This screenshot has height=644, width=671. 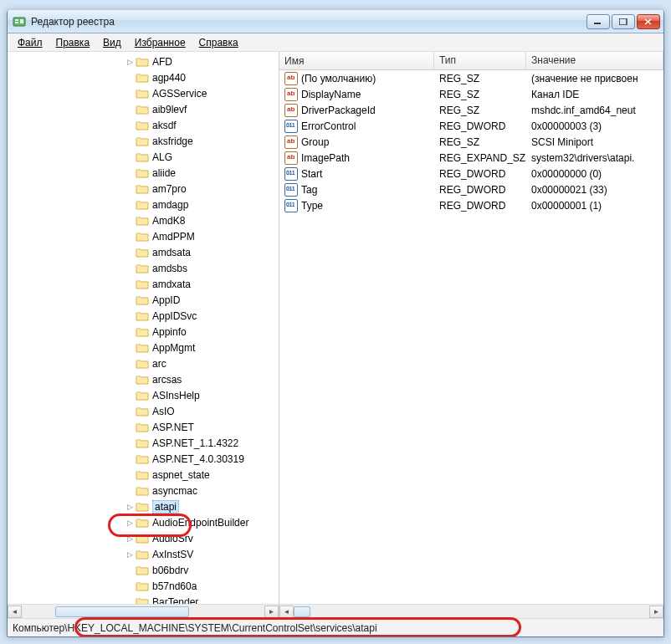 I want to click on value-name: ImagePath, so click(x=325, y=158).